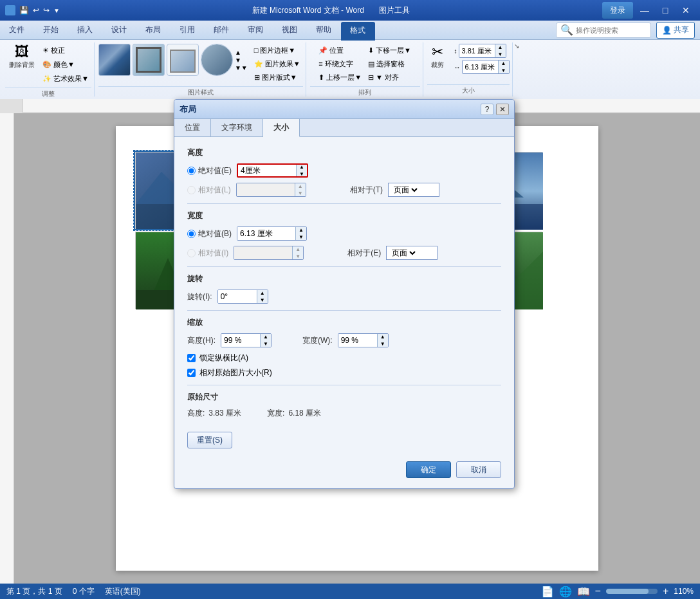 This screenshot has height=599, width=700. What do you see at coordinates (192, 234) in the screenshot?
I see `width-absolute-radio` at bounding box center [192, 234].